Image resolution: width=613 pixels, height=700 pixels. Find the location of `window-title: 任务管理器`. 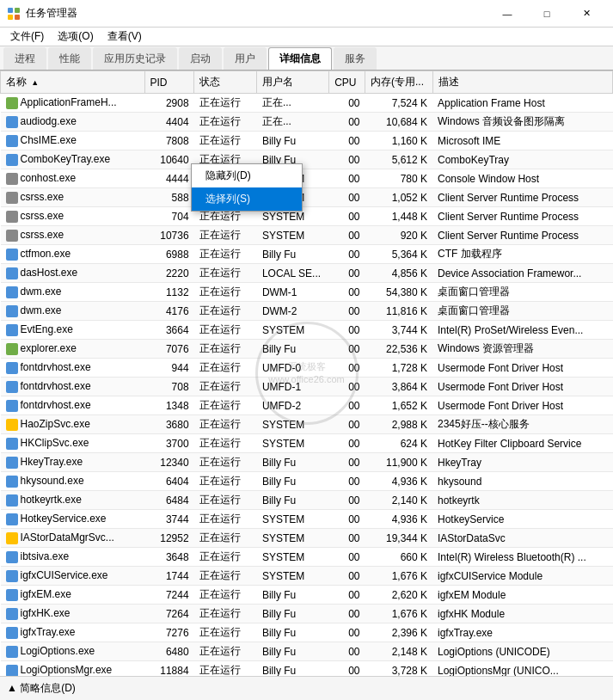

window-title: 任务管理器 is located at coordinates (52, 14).